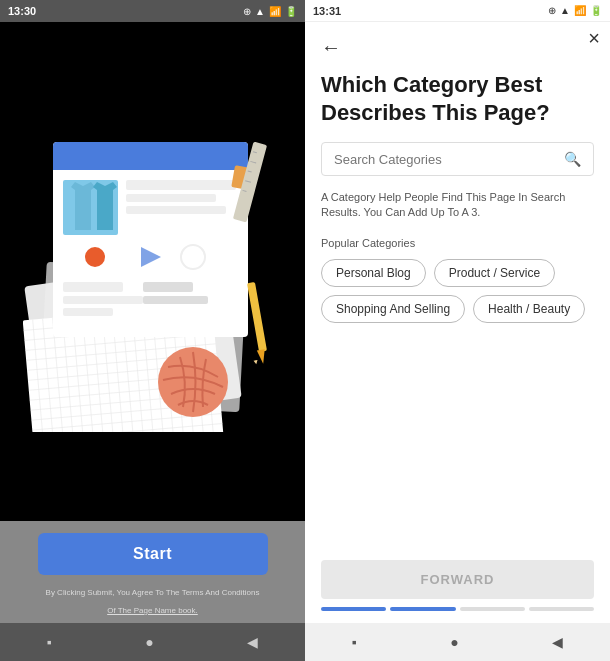  What do you see at coordinates (575, 10) in the screenshot?
I see `status-icons-right: ⊕ ▲ 📶 🔋` at bounding box center [575, 10].